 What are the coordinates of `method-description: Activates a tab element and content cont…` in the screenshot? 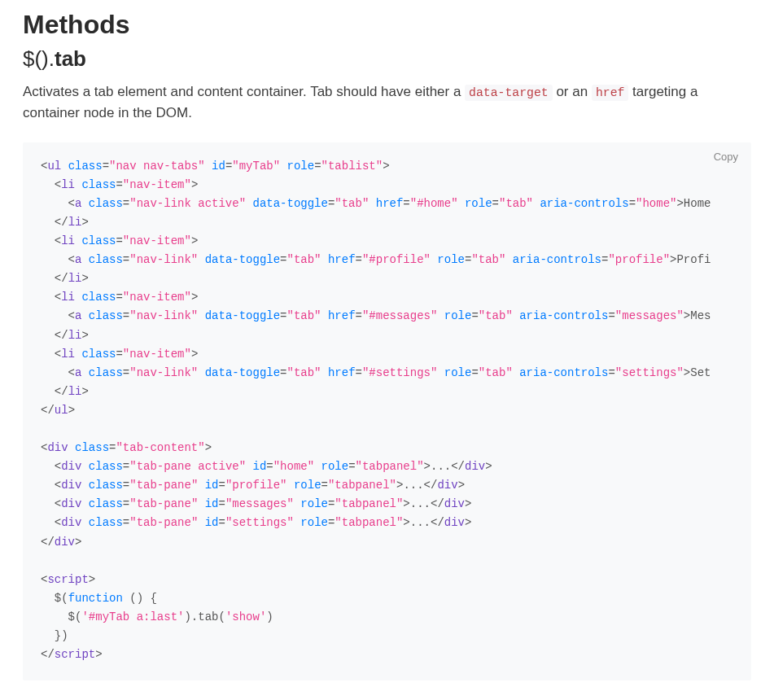 It's located at (387, 103).